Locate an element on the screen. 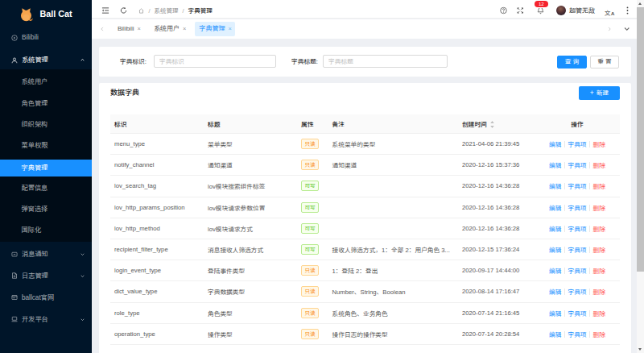  scrollbar-thumb is located at coordinates (641, 139).